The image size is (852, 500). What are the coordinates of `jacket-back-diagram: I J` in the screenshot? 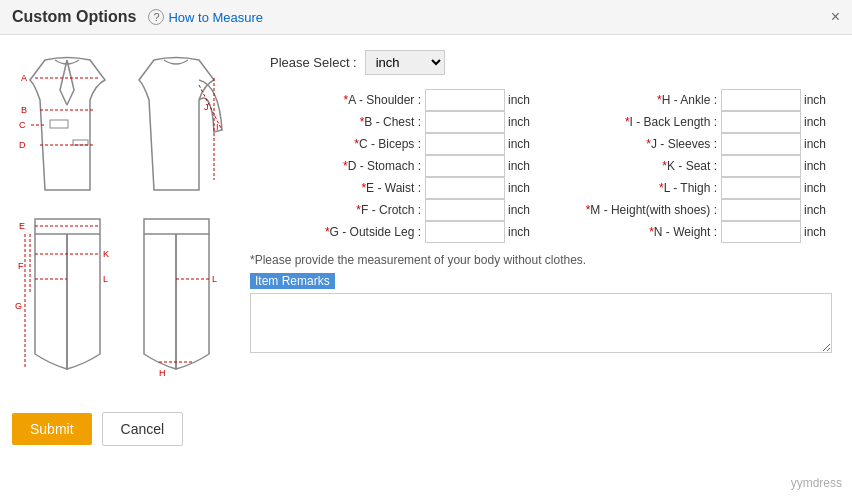 It's located at (176, 130).